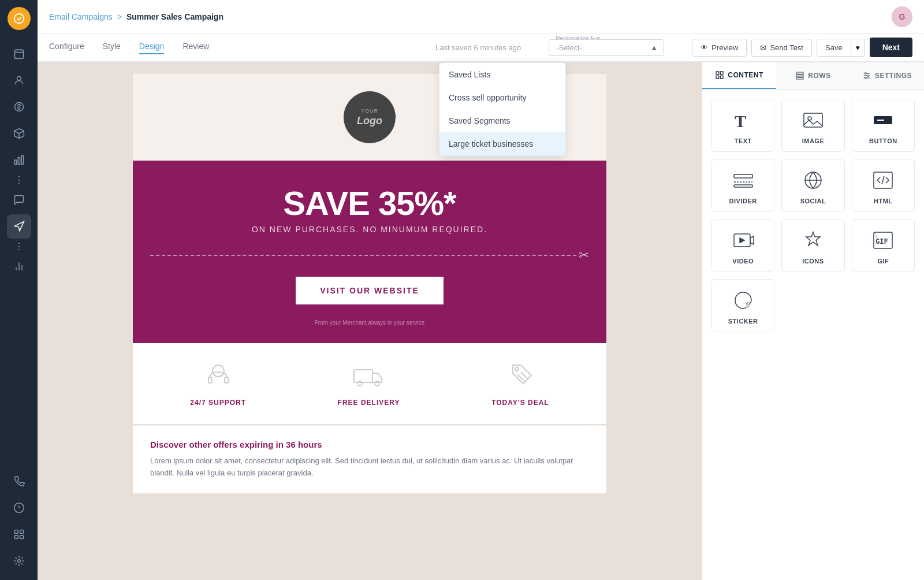  What do you see at coordinates (370, 293) in the screenshot?
I see `promo-cta-wrapper: VISIT OUR WEBSITE` at bounding box center [370, 293].